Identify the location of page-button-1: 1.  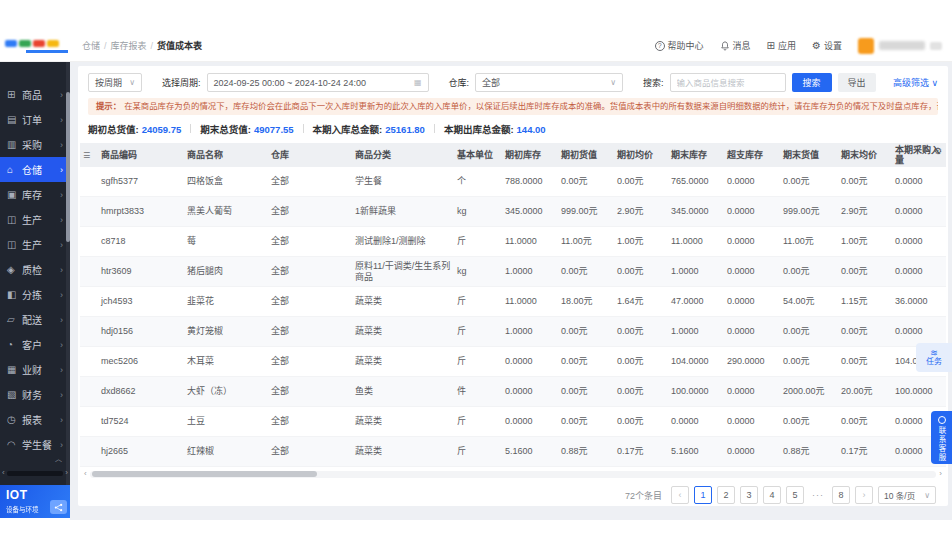
(703, 495).